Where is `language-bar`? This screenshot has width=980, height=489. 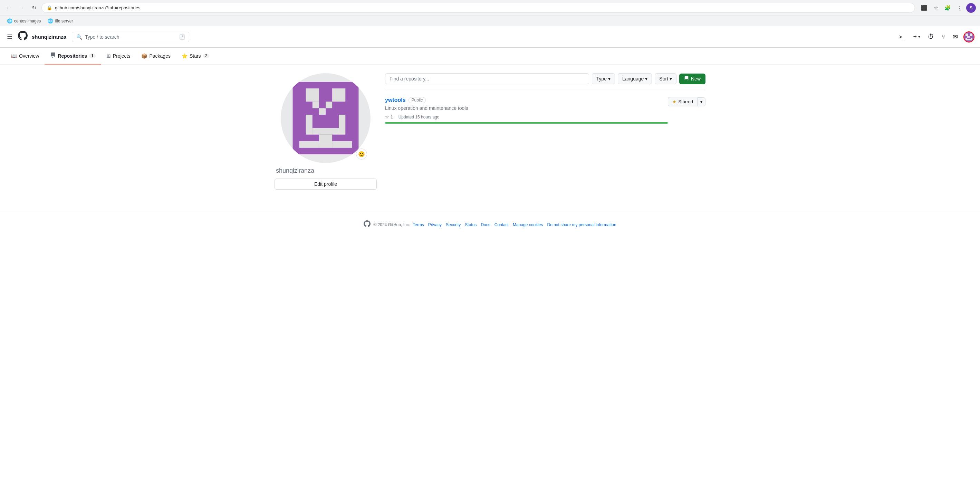 language-bar is located at coordinates (527, 123).